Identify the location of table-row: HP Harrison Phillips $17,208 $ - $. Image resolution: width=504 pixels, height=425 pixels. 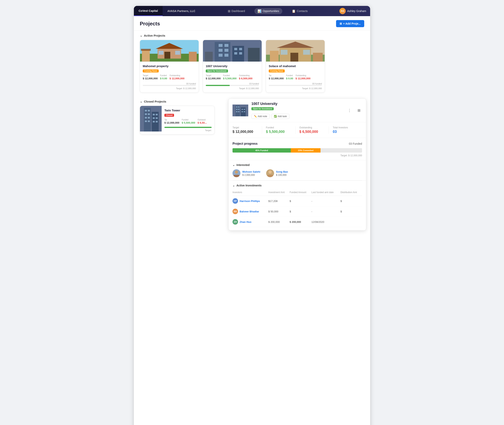
(297, 201).